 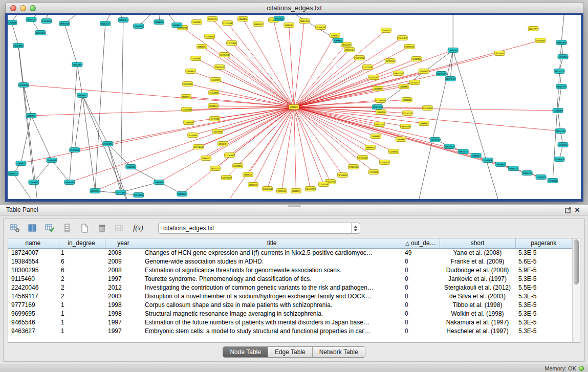 What do you see at coordinates (563, 145) in the screenshot?
I see `graph-node: 21123567` at bounding box center [563, 145].